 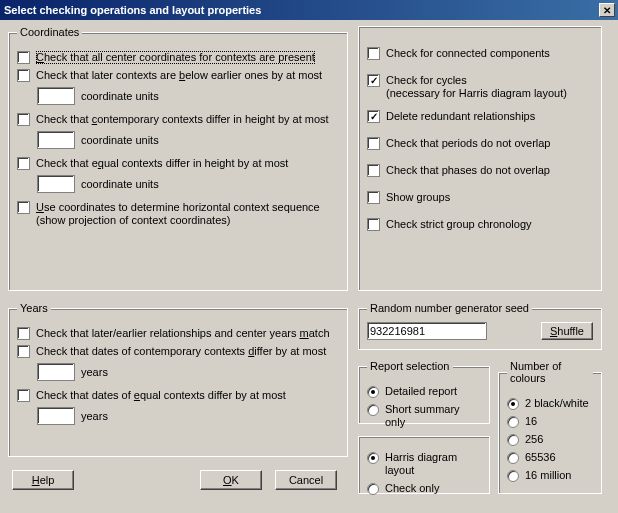 What do you see at coordinates (550, 372) in the screenshot?
I see `colours-legend: Number of colours` at bounding box center [550, 372].